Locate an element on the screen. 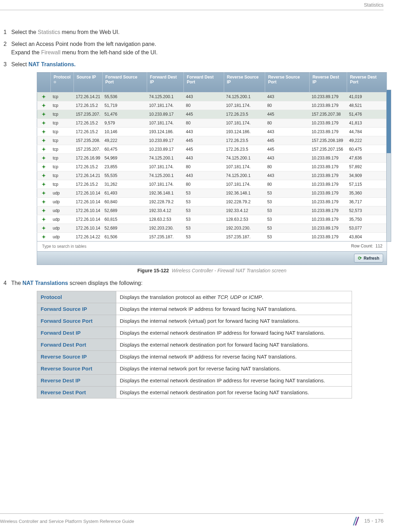 This screenshot has height=532, width=394. cell: 41,813 is located at coordinates (367, 123).